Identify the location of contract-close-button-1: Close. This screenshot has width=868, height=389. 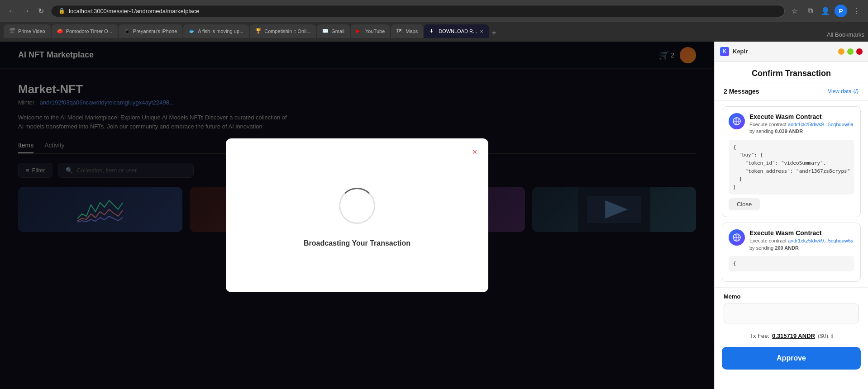
(744, 204).